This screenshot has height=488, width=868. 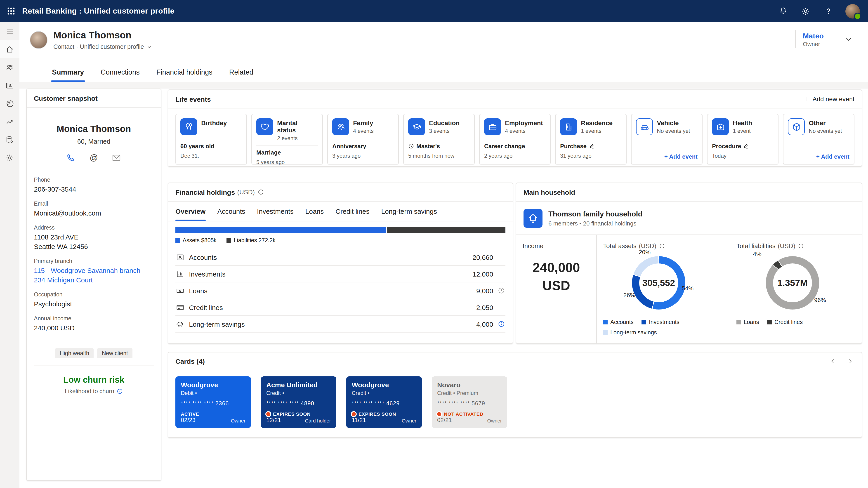 What do you see at coordinates (180, 257) in the screenshot?
I see `accounts-icon` at bounding box center [180, 257].